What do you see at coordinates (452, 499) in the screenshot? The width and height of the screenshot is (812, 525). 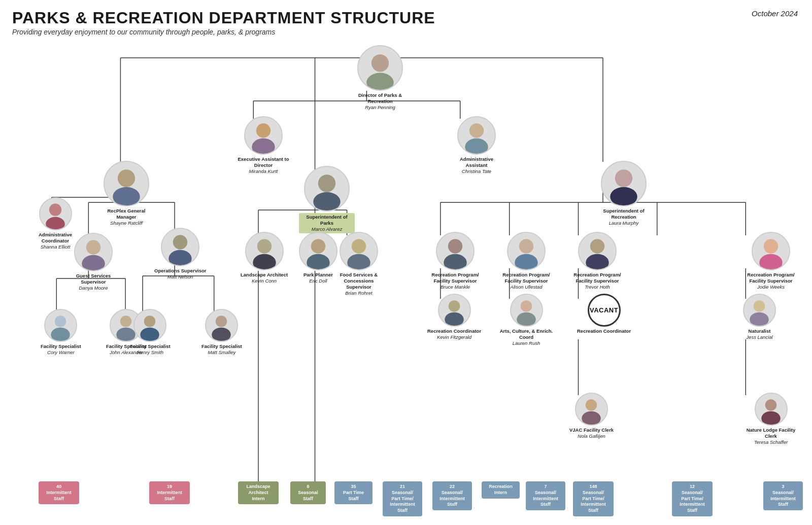 I see `staff-label: Seasonal/IntermittentStaff` at bounding box center [452, 499].